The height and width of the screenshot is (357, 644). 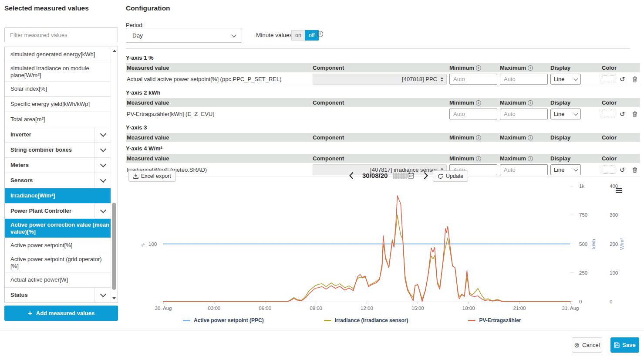 I want to click on y-axis-title-kwh: kWh, so click(x=593, y=244).